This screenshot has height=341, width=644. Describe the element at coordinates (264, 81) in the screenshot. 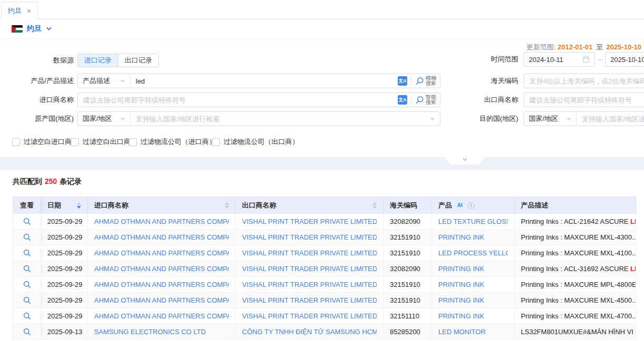

I see `product-search-input` at that location.